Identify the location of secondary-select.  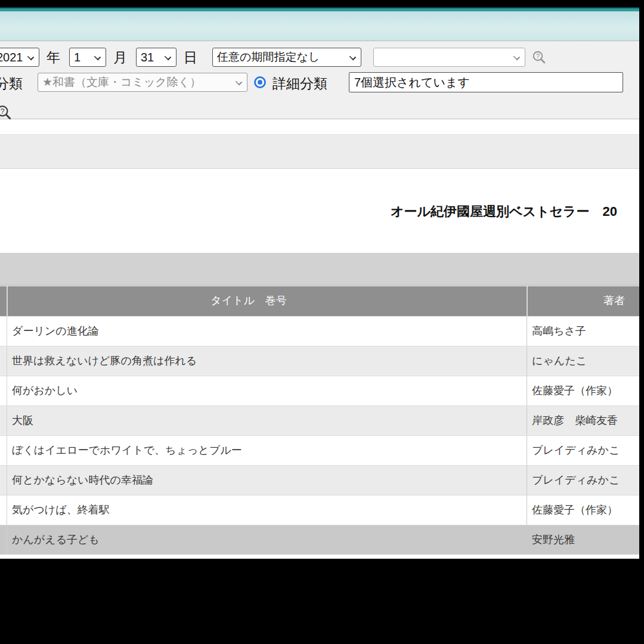
(450, 57).